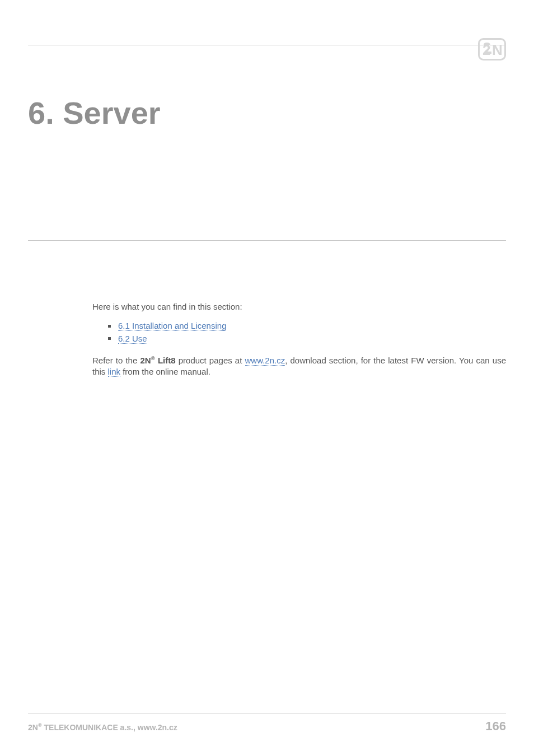 Image resolution: width=534 pixels, height=756 pixels. I want to click on svg-text: 2, so click(486, 50).